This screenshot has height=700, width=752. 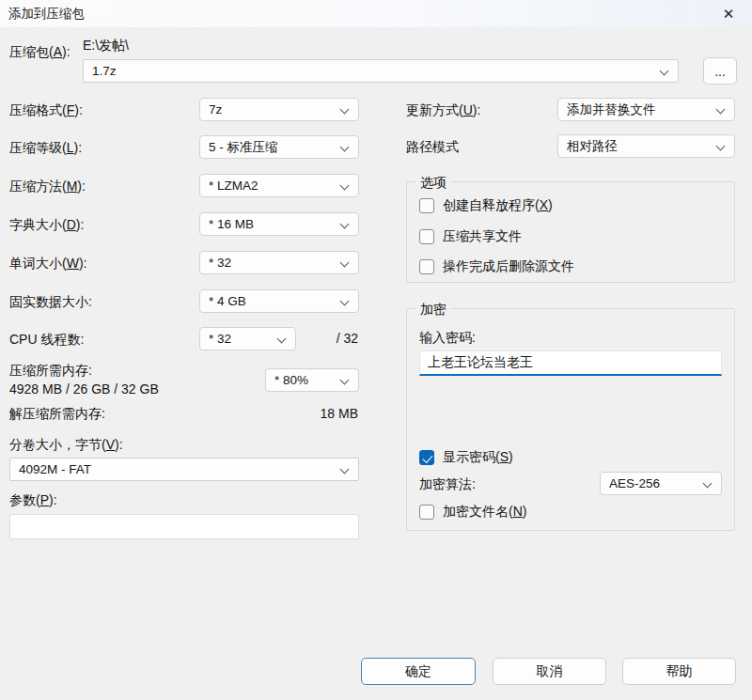 What do you see at coordinates (720, 71) in the screenshot?
I see `browse-button: ...` at bounding box center [720, 71].